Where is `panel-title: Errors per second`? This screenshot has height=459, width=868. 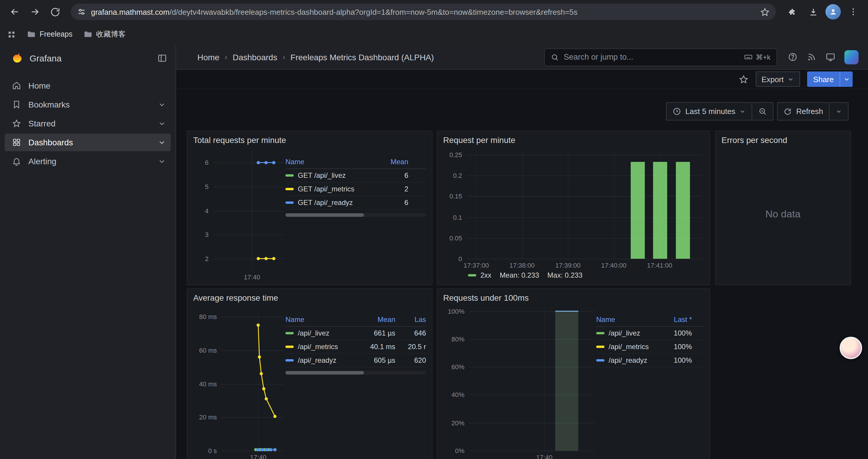 panel-title: Errors per second is located at coordinates (783, 140).